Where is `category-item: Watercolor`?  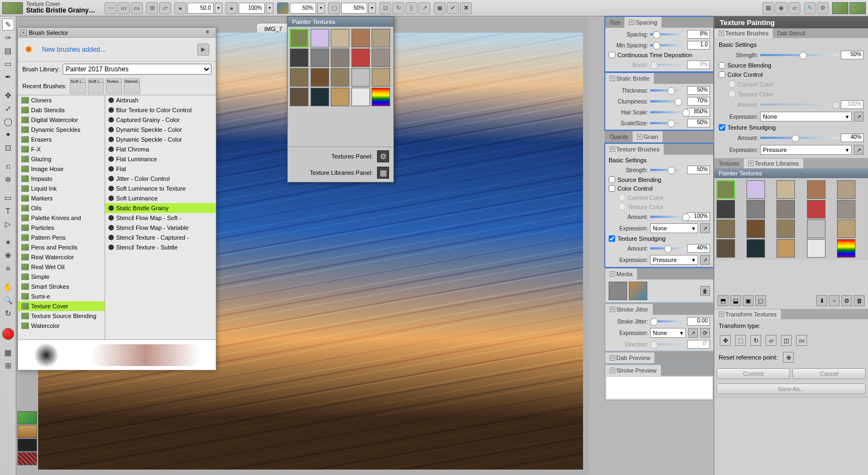
category-item: Watercolor is located at coordinates (61, 326).